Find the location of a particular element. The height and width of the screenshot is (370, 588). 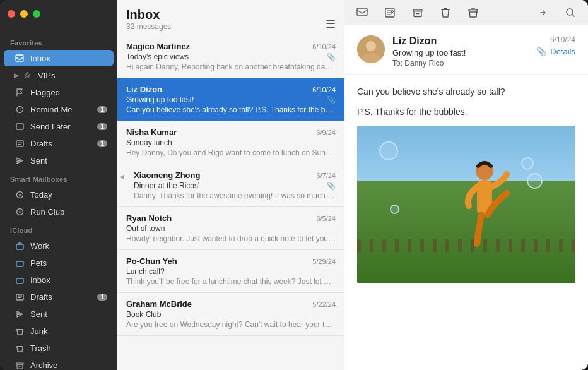

window-chrome is located at coordinates (59, 14).